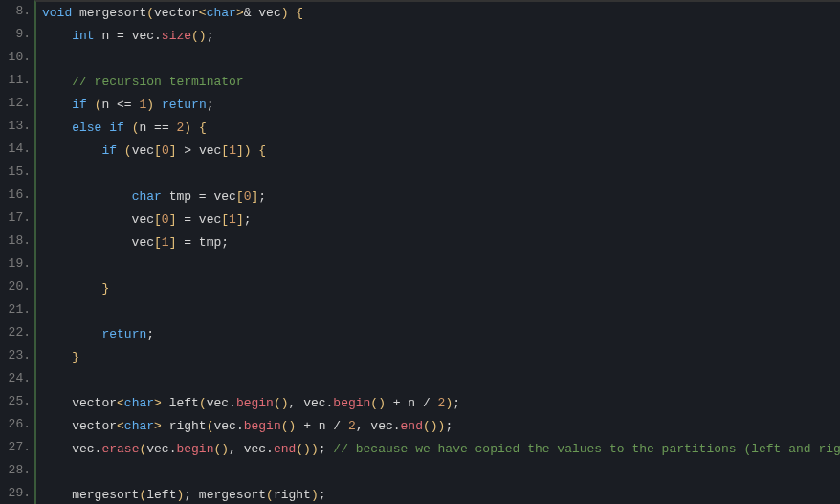  What do you see at coordinates (441, 82) in the screenshot?
I see `code-line: // recursion terminator` at bounding box center [441, 82].